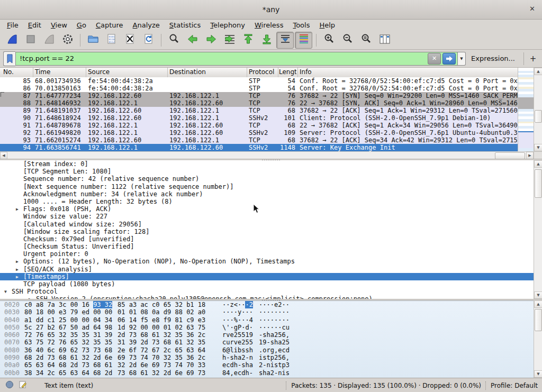  Describe the element at coordinates (267, 202) in the screenshot. I see `detail-tree-item: 1000 .... = Header Length: 32 bytes (8)` at that location.